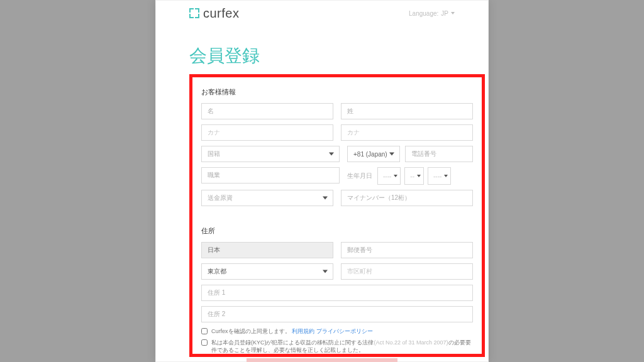 The height and width of the screenshot is (362, 644). What do you see at coordinates (345, 331) in the screenshot?
I see `privacy-link: プライバシーポリシー` at bounding box center [345, 331].